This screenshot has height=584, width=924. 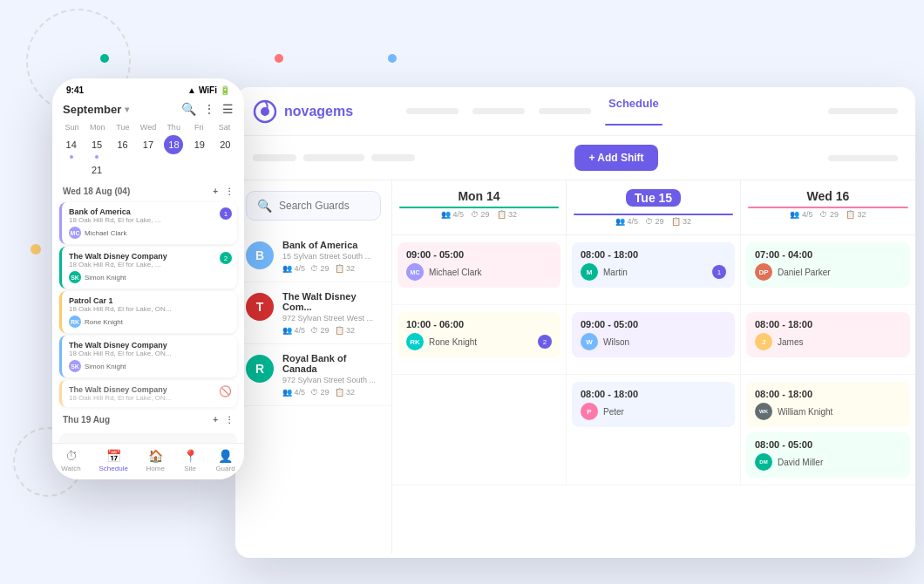 What do you see at coordinates (634, 112) in the screenshot?
I see `tab-schedule: Schedule` at bounding box center [634, 112].